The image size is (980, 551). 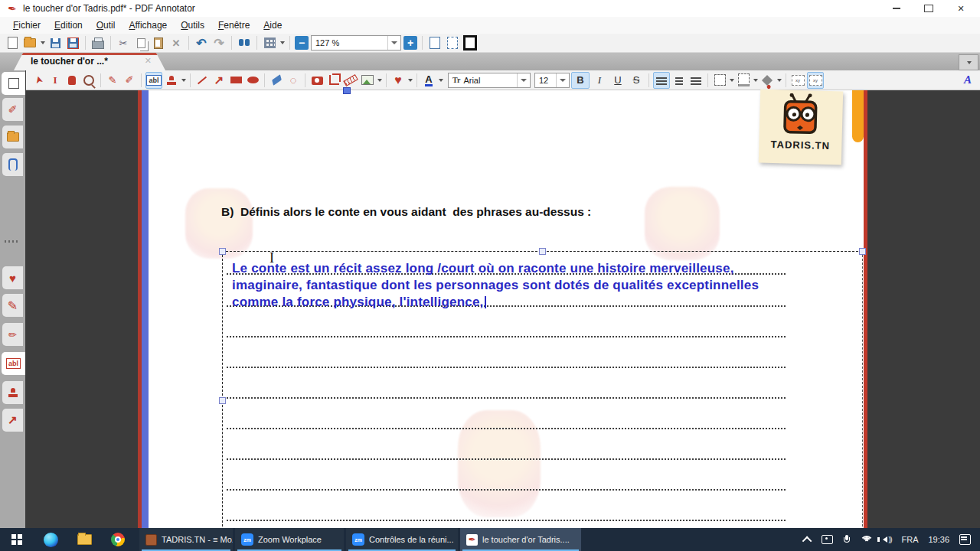 I want to click on taskbar-button-pdf-annotator: ✒ le toucher d'or Tadris...., so click(x=521, y=540).